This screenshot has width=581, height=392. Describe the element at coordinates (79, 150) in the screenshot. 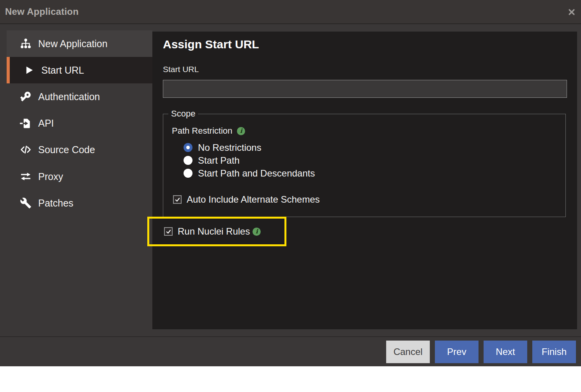

I see `sidebar-item-source-code: Source Code` at that location.